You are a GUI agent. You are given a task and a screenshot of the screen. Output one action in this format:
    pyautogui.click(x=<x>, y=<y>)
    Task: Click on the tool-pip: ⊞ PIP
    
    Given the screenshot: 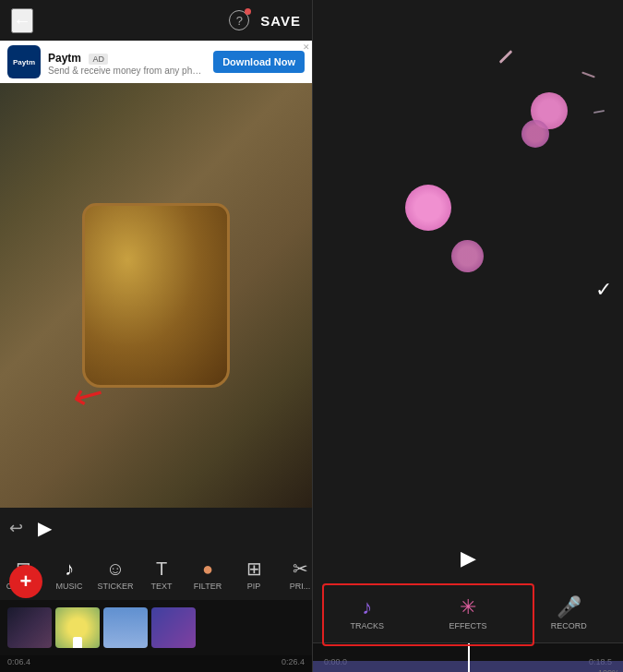 What is the action you would take?
    pyautogui.click(x=254, y=574)
    